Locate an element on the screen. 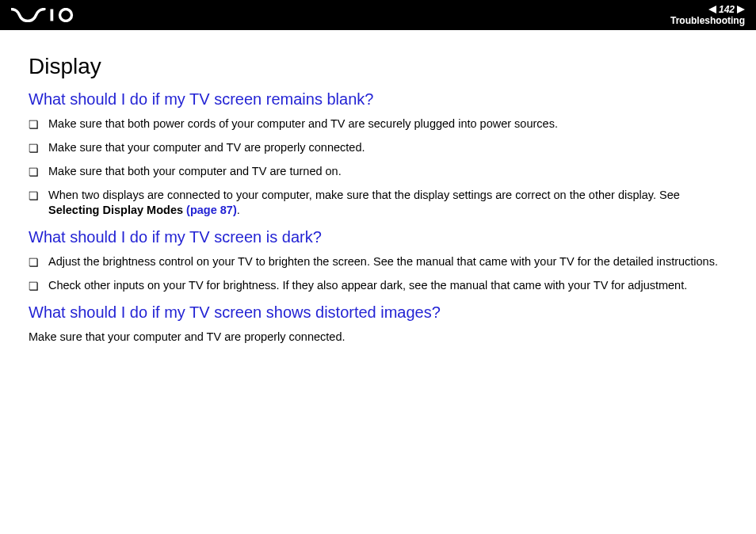 The height and width of the screenshot is (534, 756). list-item-text: Make sure that both power cords of your … is located at coordinates (388, 124).